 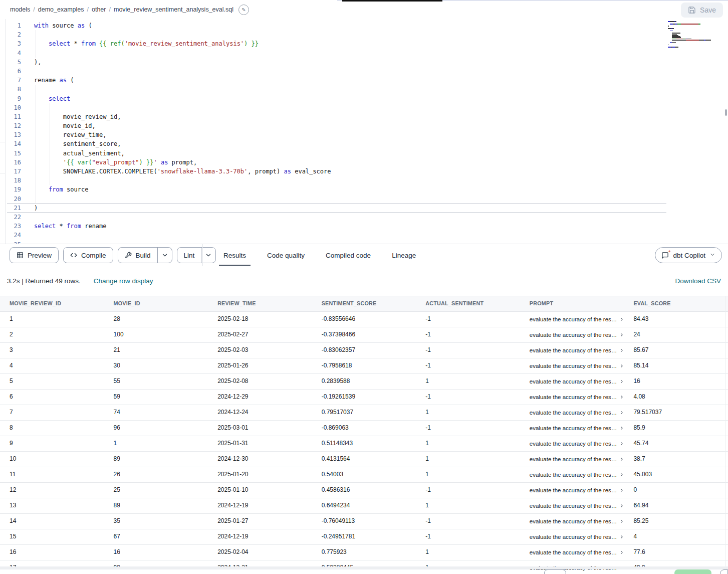 I want to click on code-line: 20, so click(x=364, y=199).